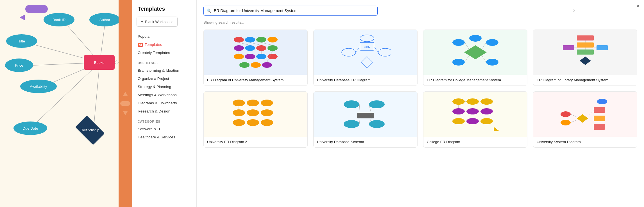  I want to click on sidebar-item-ai-templates: Ai Templates, so click(164, 44).